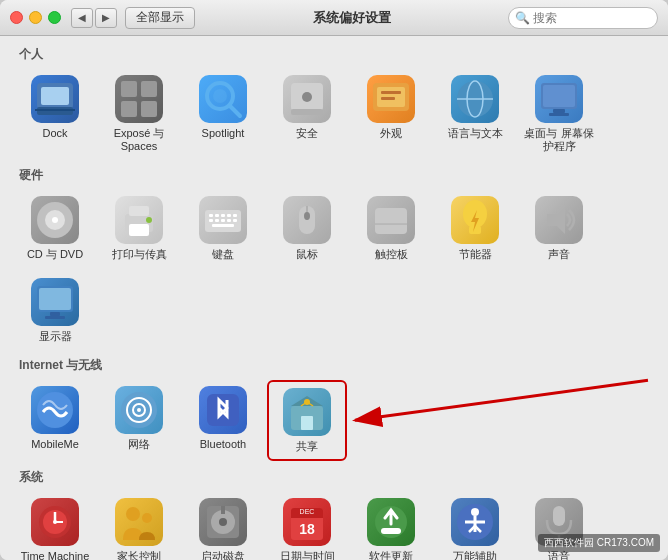  I want to click on icon-spotlight: Spotlight, so click(223, 114).